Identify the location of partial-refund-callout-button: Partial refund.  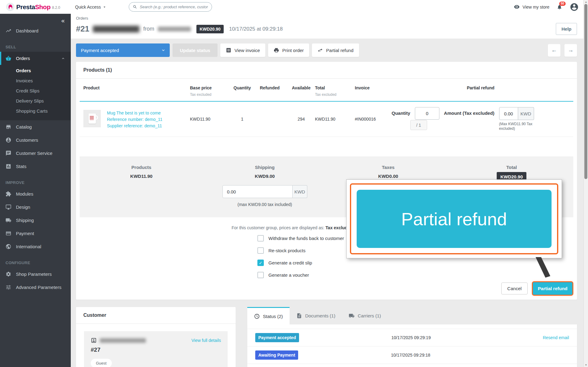
(454, 219).